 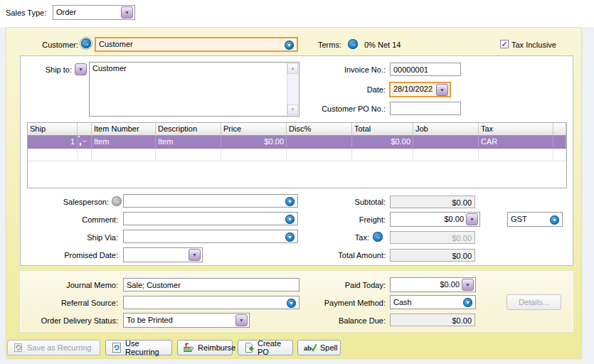 I want to click on order-delivery-status-label: Order Delivery Status:, so click(x=67, y=321).